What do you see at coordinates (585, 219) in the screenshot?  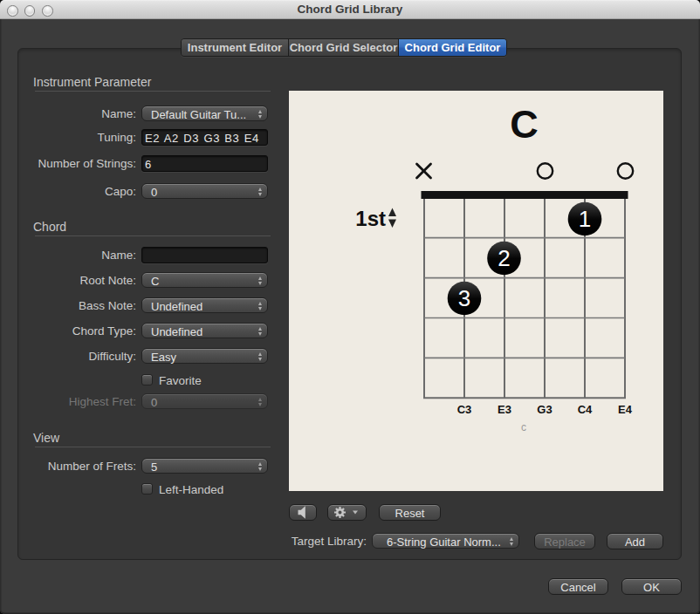 I see `svg-text: 1` at bounding box center [585, 219].